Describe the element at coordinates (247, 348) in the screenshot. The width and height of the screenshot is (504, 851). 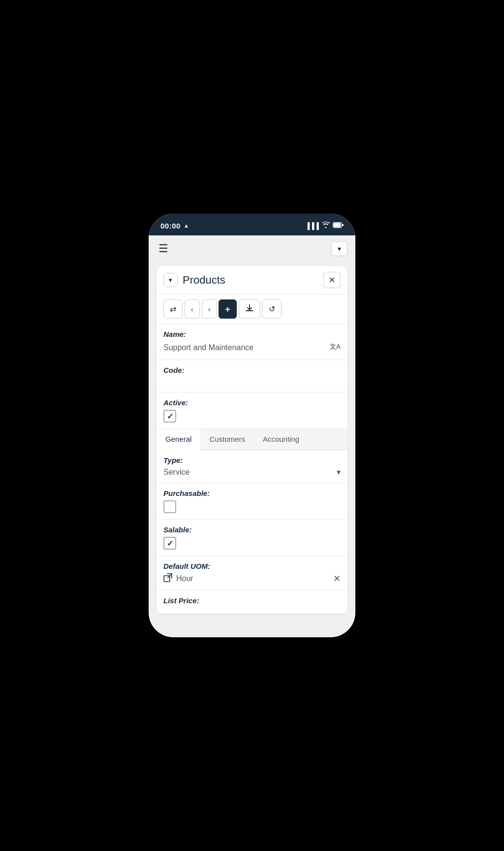
I see `name-input` at that location.